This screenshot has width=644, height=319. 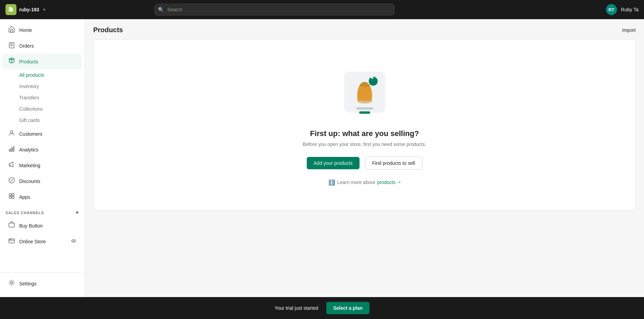 What do you see at coordinates (12, 165) in the screenshot?
I see `marketing-icon` at bounding box center [12, 165].